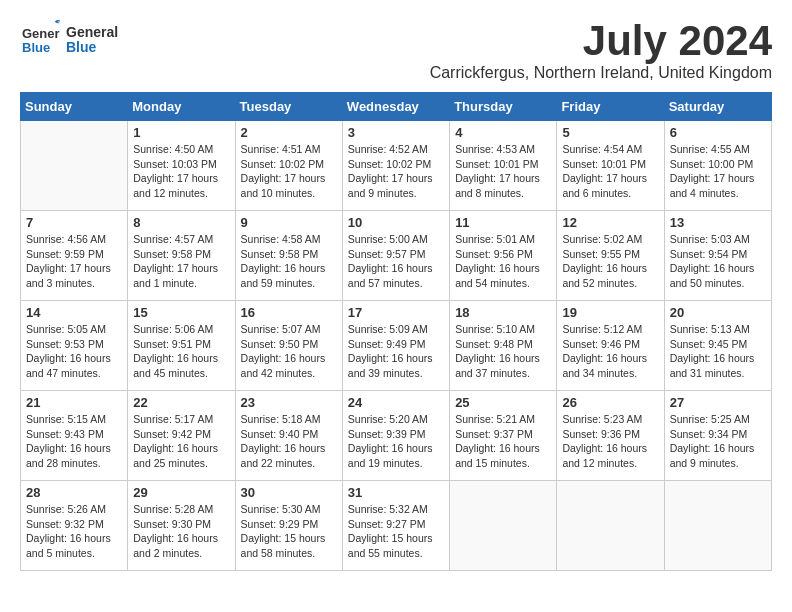  Describe the element at coordinates (181, 132) in the screenshot. I see `day-number: 1` at that location.